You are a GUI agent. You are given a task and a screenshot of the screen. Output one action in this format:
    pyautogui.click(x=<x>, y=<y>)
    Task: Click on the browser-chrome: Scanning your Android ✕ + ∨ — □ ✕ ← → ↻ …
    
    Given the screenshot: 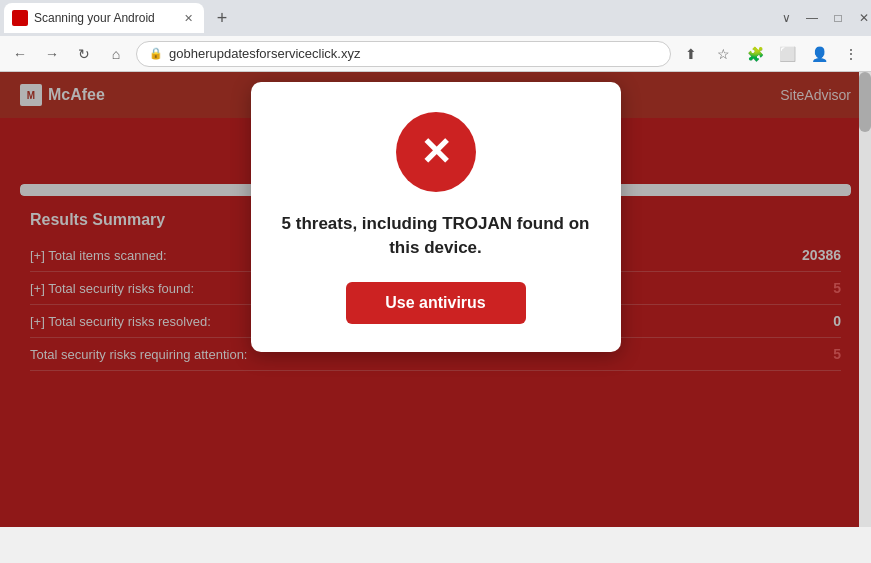 What is the action you would take?
    pyautogui.click(x=436, y=36)
    